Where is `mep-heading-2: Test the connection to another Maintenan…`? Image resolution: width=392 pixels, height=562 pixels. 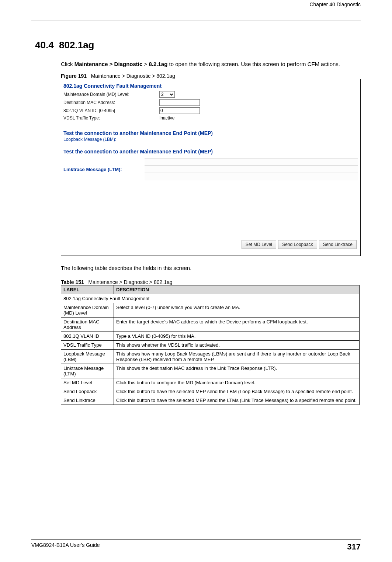
mep-heading-2: Test the connection to another Maintenan… is located at coordinates (211, 152).